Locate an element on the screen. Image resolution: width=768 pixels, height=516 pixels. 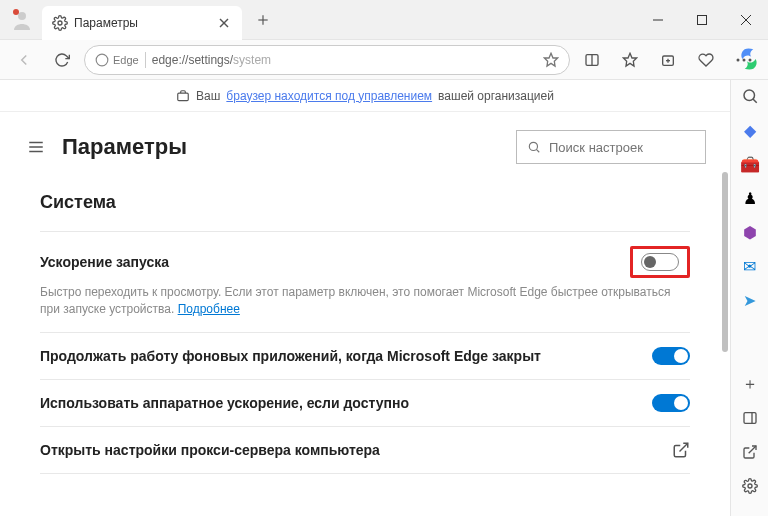
tools-sidebar-icon: 🧰 is located at coordinates (750, 164).